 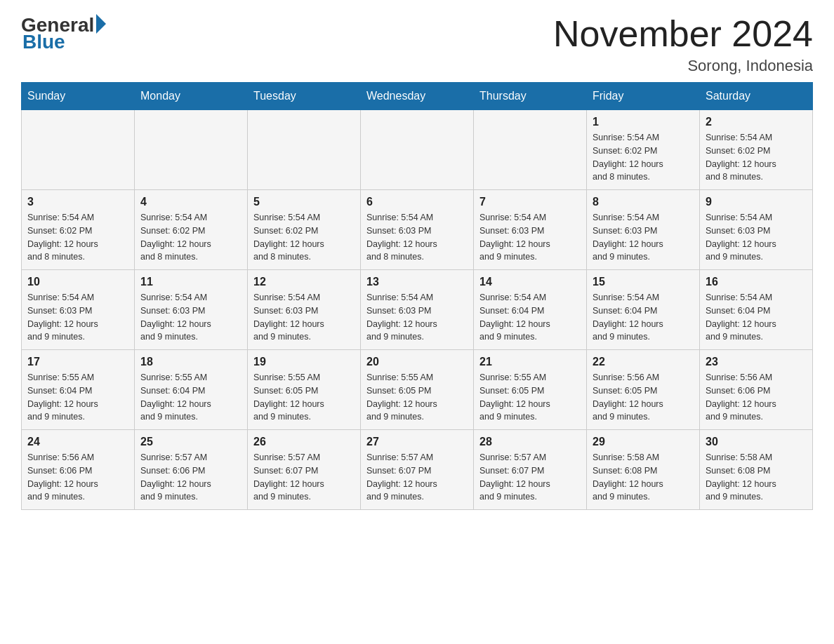 What do you see at coordinates (417, 310) in the screenshot?
I see `table-row: 13Sunrise: 5:54 AM Sunset: 6:03 PM Dayli…` at bounding box center [417, 310].